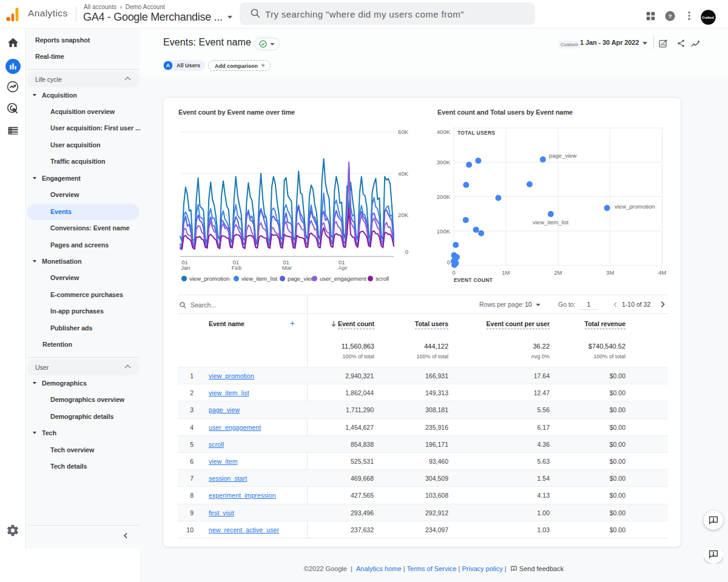  I want to click on svg-text: 3M, so click(610, 273).